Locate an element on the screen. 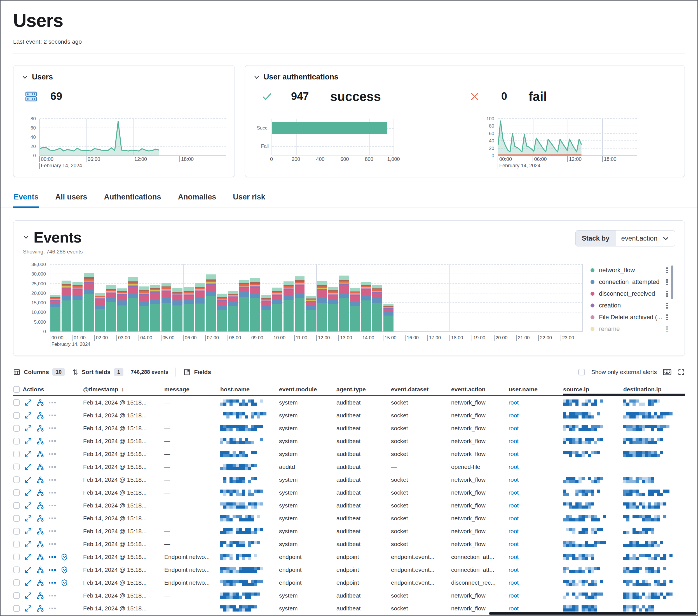 The image size is (698, 616). stack-by-select: event.action is located at coordinates (645, 238).